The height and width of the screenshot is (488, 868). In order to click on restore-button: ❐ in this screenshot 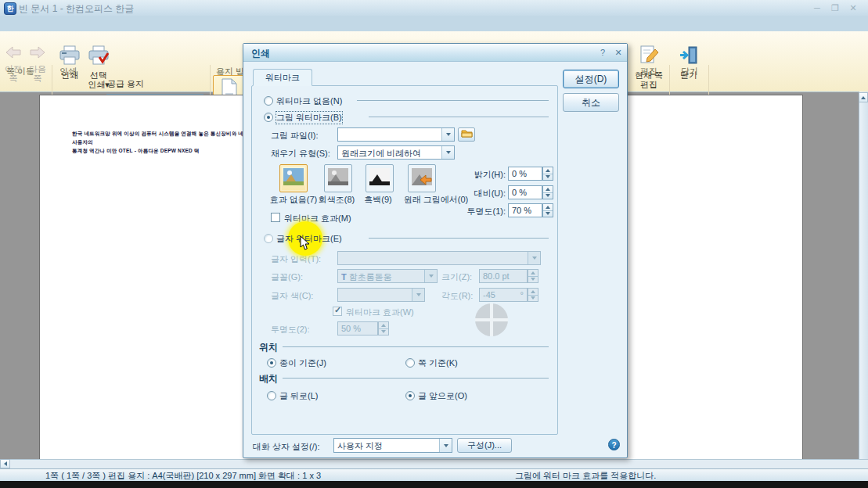, I will do `click(835, 8)`.